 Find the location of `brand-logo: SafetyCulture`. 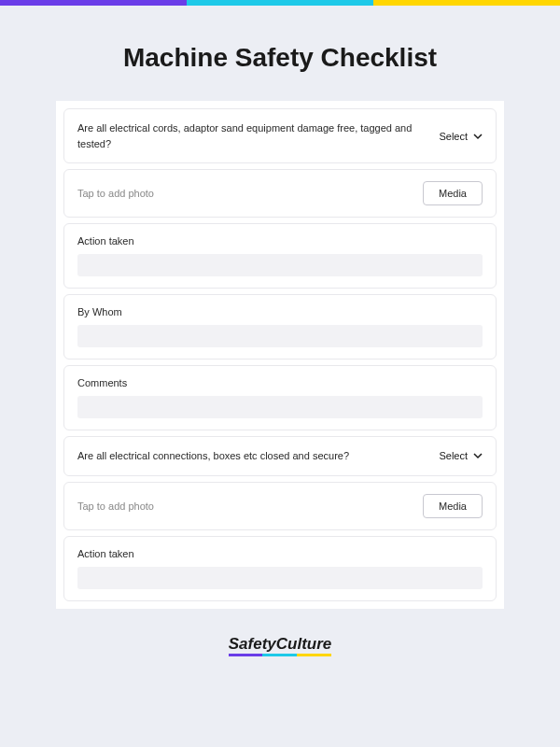

brand-logo: SafetyCulture is located at coordinates (280, 644).